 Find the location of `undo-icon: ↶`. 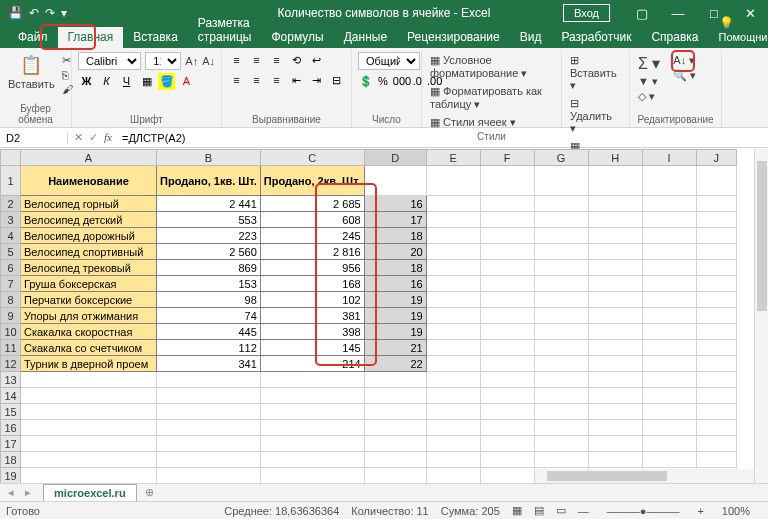

undo-icon: ↶ is located at coordinates (34, 13).